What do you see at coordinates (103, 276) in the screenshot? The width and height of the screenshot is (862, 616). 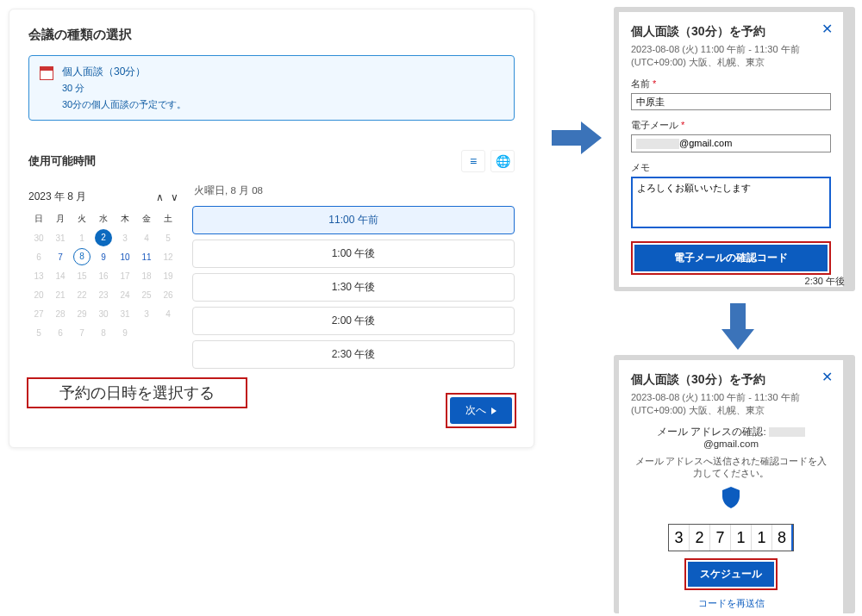 I see `calendar-grid: 日 月 火 水 木 金 土 30 31 1 2 3 4 5 6 7 8 9 10…` at bounding box center [103, 276].